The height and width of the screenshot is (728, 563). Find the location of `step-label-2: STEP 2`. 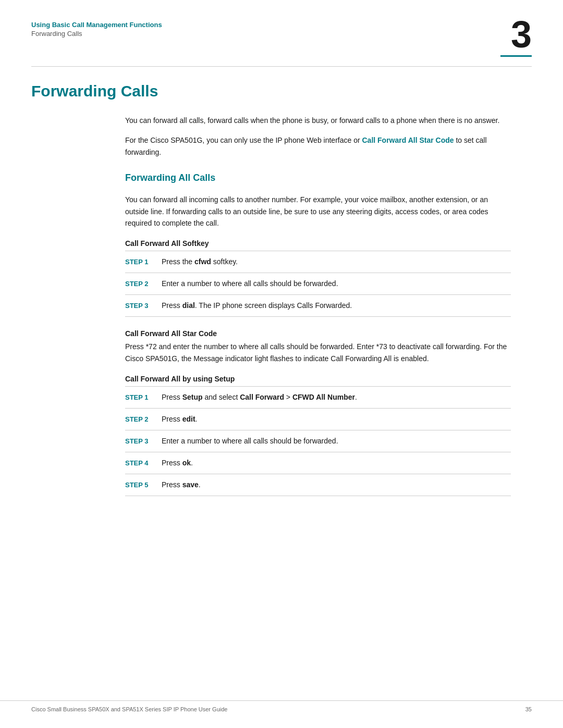

step-label-2: STEP 2 is located at coordinates (143, 283).